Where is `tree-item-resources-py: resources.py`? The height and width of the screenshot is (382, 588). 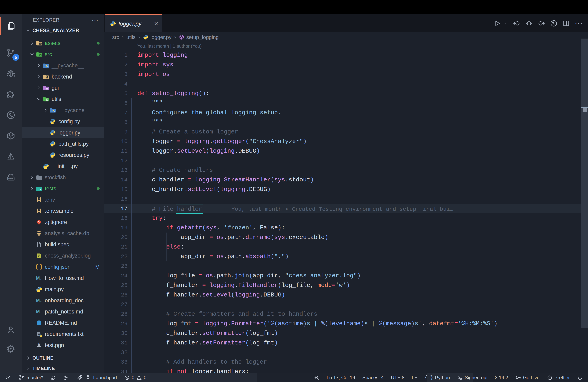
tree-item-resources-py: resources.py is located at coordinates (63, 155).